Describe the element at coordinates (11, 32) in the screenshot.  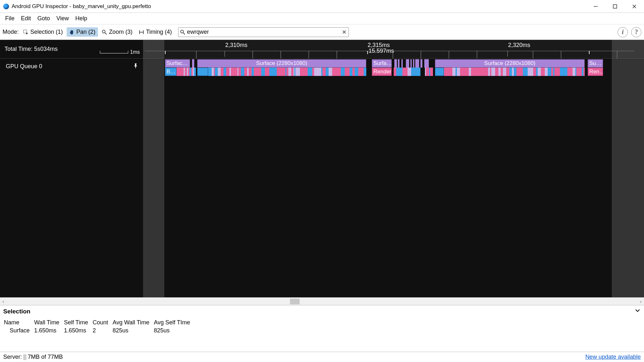
I see `mode-label: Mode:` at that location.